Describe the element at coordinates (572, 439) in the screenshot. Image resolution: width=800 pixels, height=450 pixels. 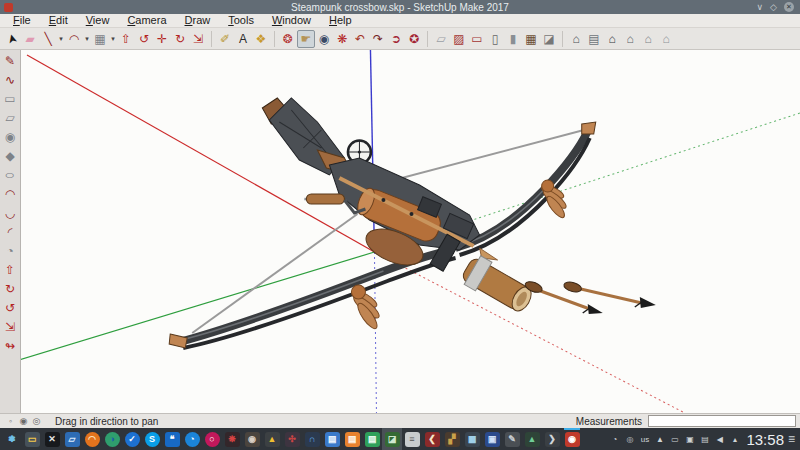
I see `sketchup-taskbar-icon: ◉` at that location.